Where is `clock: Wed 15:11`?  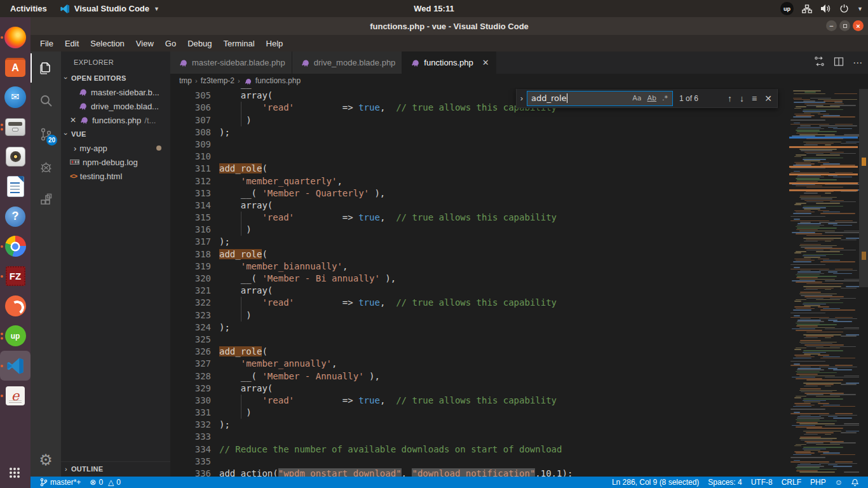 clock: Wed 15:11 is located at coordinates (433, 9).